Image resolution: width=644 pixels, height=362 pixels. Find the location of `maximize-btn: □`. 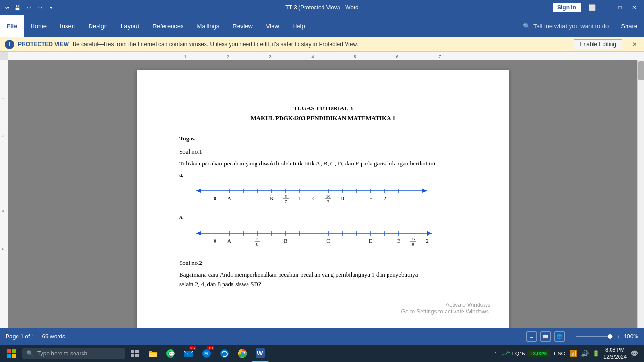

maximize-btn: □ is located at coordinates (620, 8).